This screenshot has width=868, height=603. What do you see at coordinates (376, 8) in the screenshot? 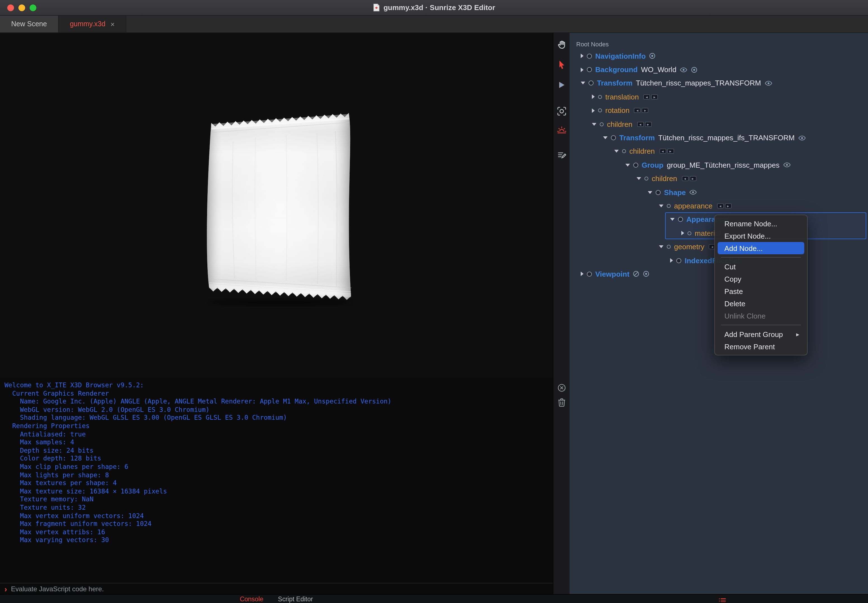
I see `document-icon` at bounding box center [376, 8].